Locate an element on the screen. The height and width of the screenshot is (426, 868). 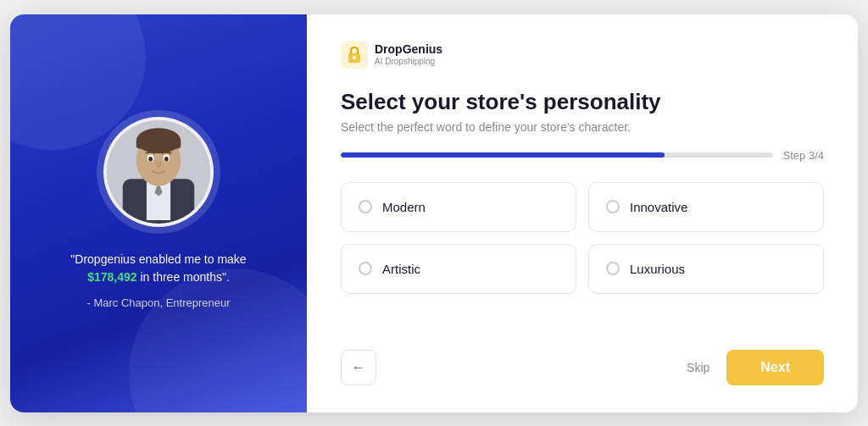
back-button: ← is located at coordinates (359, 368).